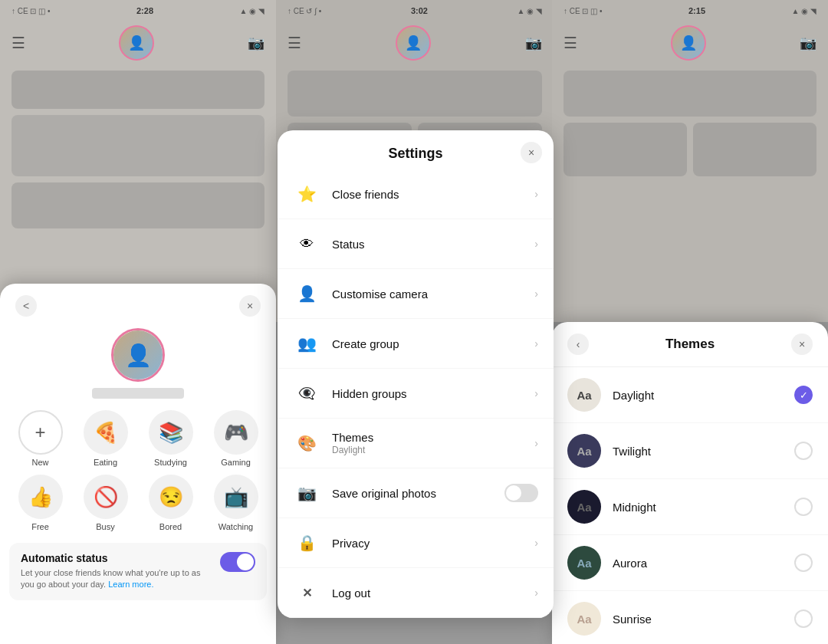 This screenshot has width=828, height=644. Describe the element at coordinates (433, 343) in the screenshot. I see `create-group-label: Create group` at that location.